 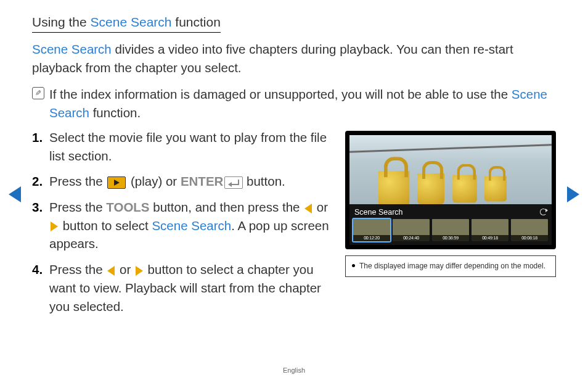 What do you see at coordinates (191, 226) in the screenshot?
I see `step-3-link: Scene Search` at bounding box center [191, 226].